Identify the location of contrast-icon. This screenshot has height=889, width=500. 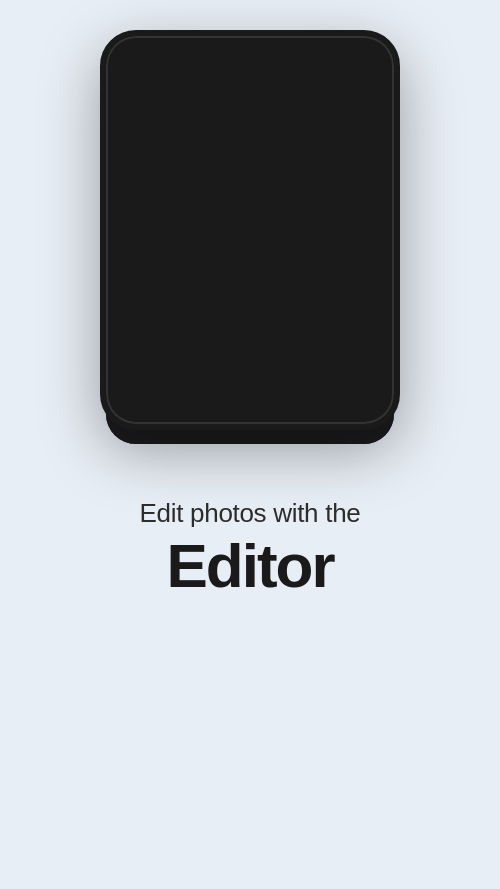
(148, 340).